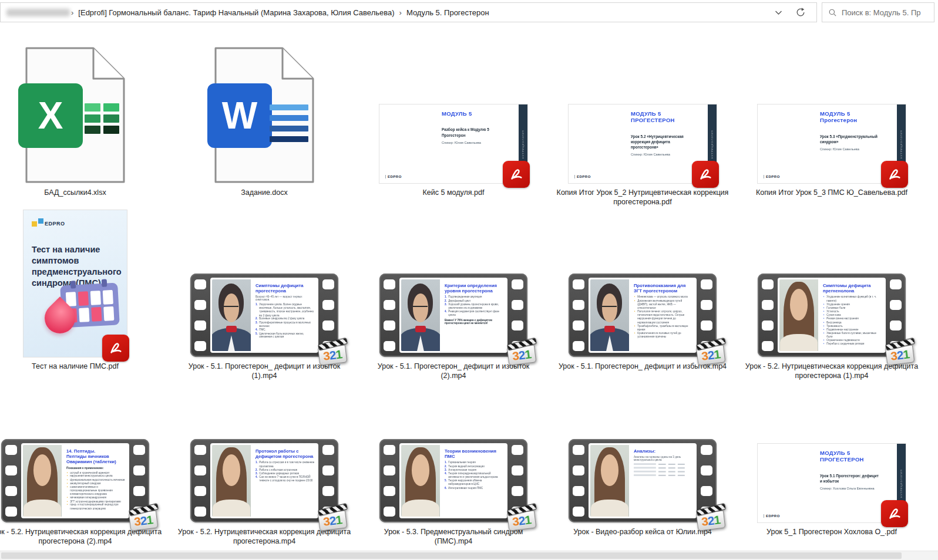  What do you see at coordinates (284, 481) in the screenshot?
I see `lesson-slide: Протокол работы с дефицитом прогестерона…` at bounding box center [284, 481].